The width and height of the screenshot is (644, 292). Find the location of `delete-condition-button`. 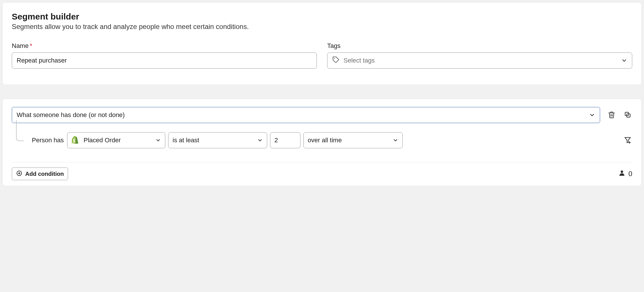

delete-condition-button is located at coordinates (612, 115).